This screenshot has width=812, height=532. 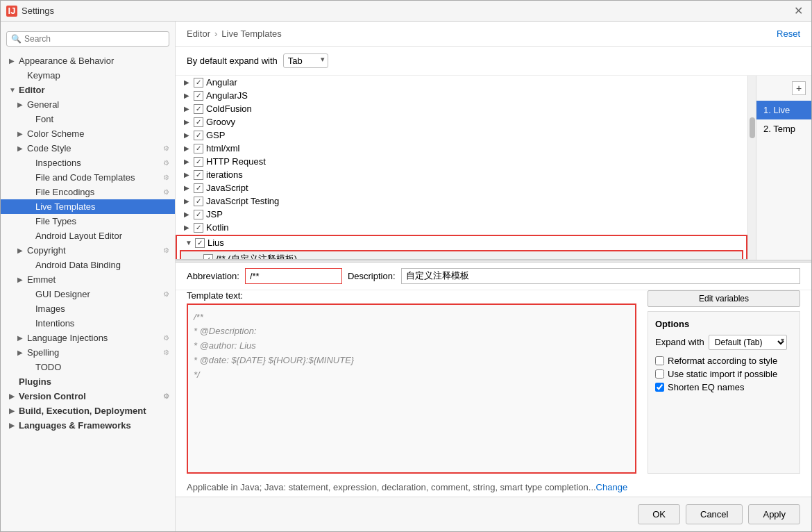 I want to click on expand-with-select: Tab Enter Space, so click(x=305, y=61).